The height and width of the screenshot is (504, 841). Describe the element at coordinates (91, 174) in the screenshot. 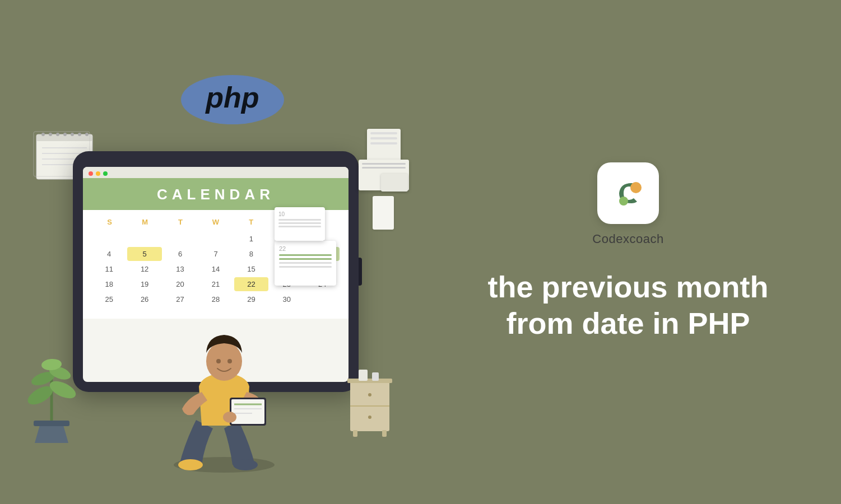

I see `dot-red` at that location.